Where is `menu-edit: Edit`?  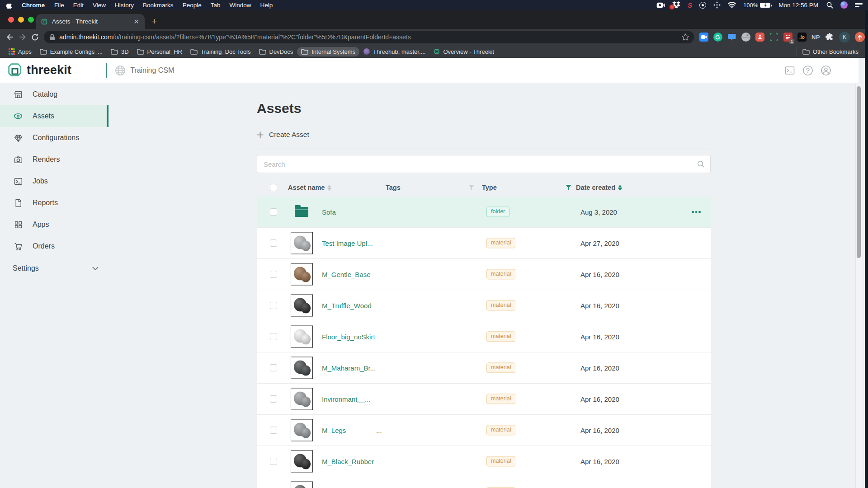 menu-edit: Edit is located at coordinates (79, 5).